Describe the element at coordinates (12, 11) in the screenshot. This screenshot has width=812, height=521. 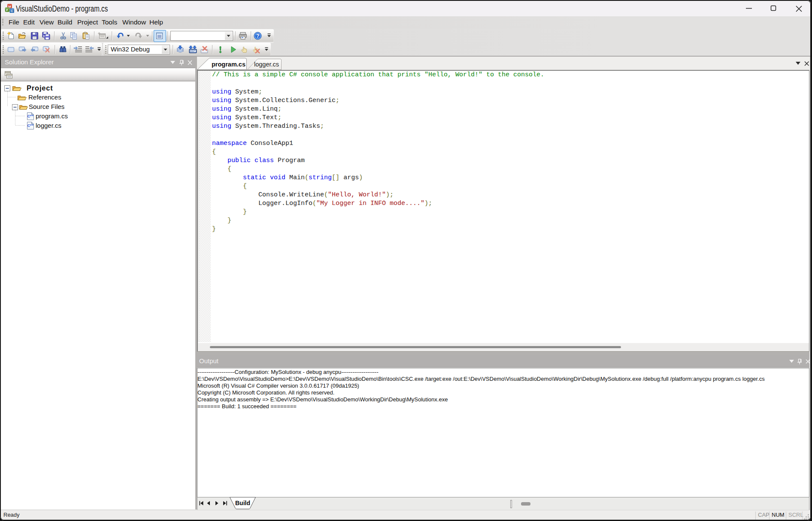
I see `svg-text: C` at that location.